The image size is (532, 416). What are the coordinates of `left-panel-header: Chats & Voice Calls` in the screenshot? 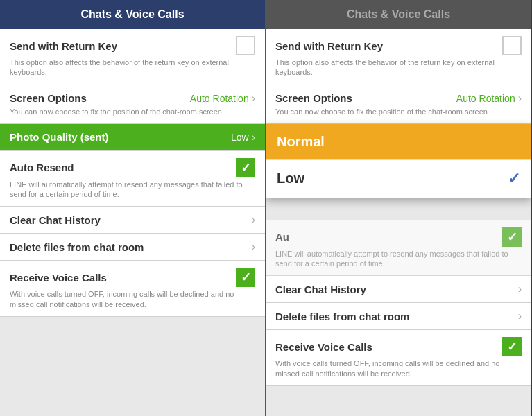 It's located at (132, 15).